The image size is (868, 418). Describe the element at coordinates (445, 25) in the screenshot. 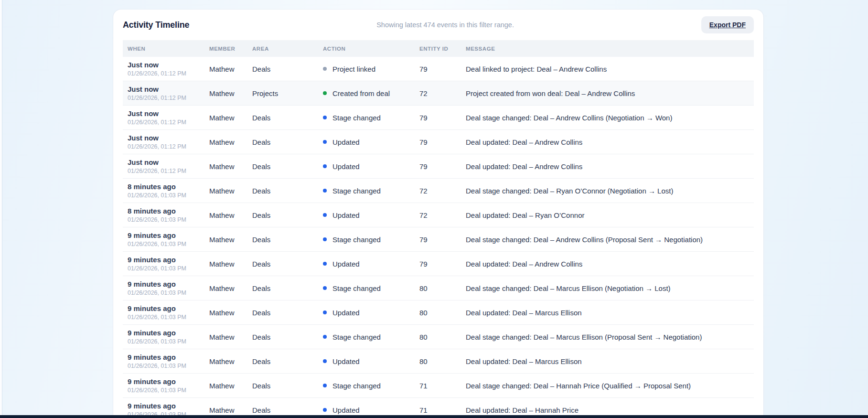

I see `events-count-summary: Showing latest 474 events in this filter…` at that location.